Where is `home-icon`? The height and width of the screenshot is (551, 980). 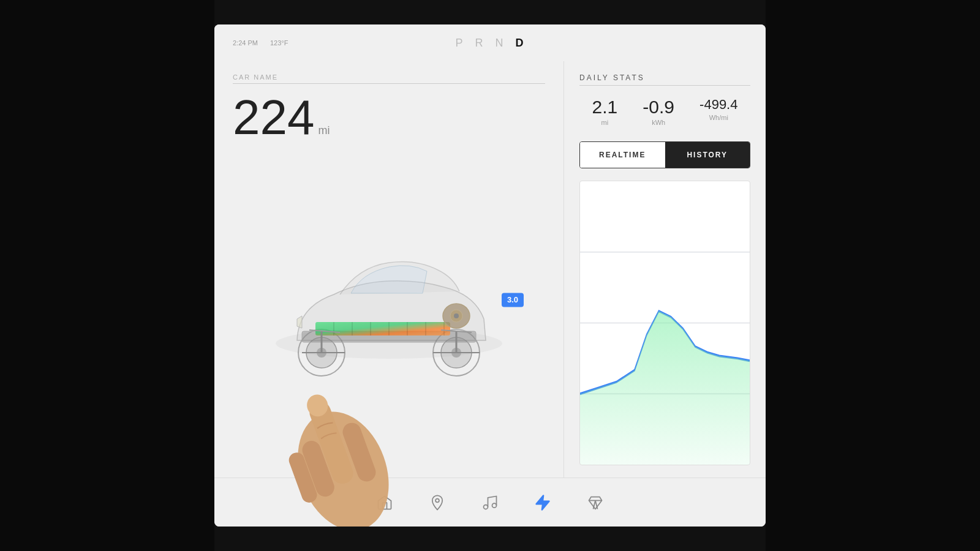
home-icon is located at coordinates (385, 503).